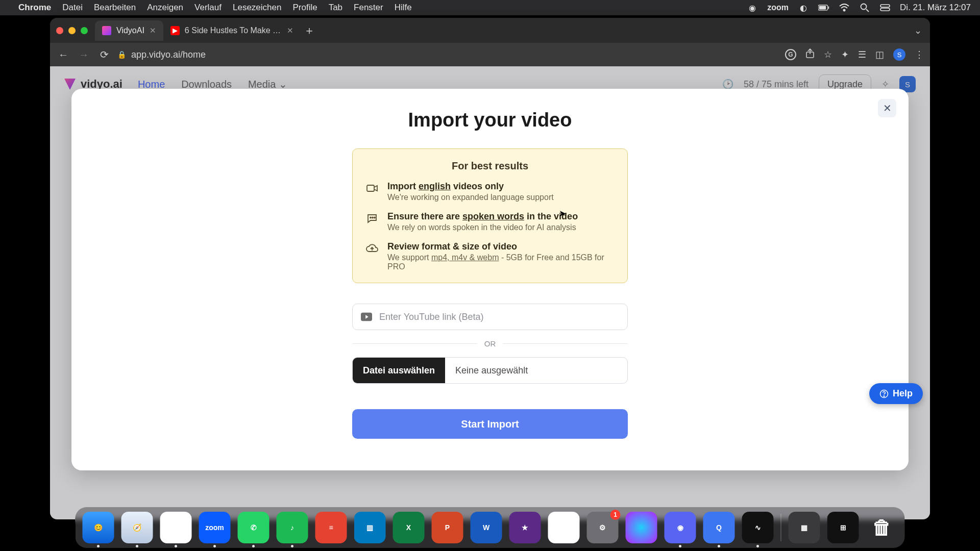 The image size is (980, 551). What do you see at coordinates (471, 187) in the screenshot?
I see `tip-line1: Import english videos only` at bounding box center [471, 187].